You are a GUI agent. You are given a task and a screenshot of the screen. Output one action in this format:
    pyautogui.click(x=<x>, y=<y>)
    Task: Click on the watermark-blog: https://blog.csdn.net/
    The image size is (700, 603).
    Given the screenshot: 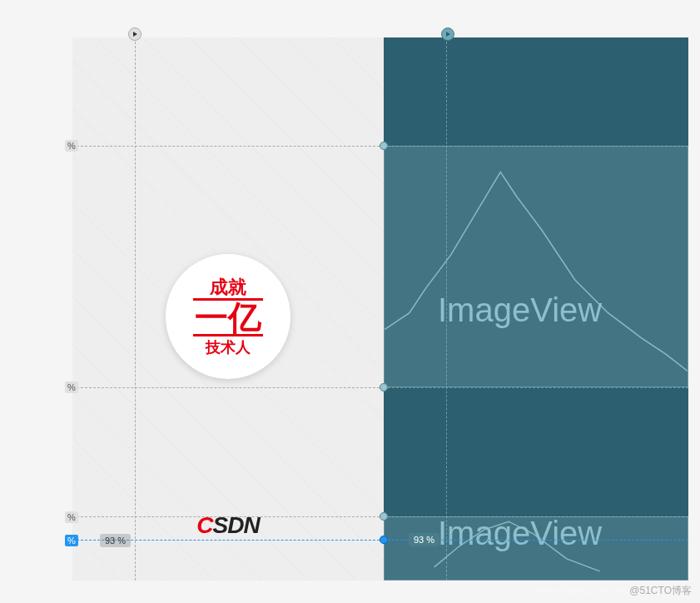 What is the action you would take?
    pyautogui.click(x=584, y=591)
    